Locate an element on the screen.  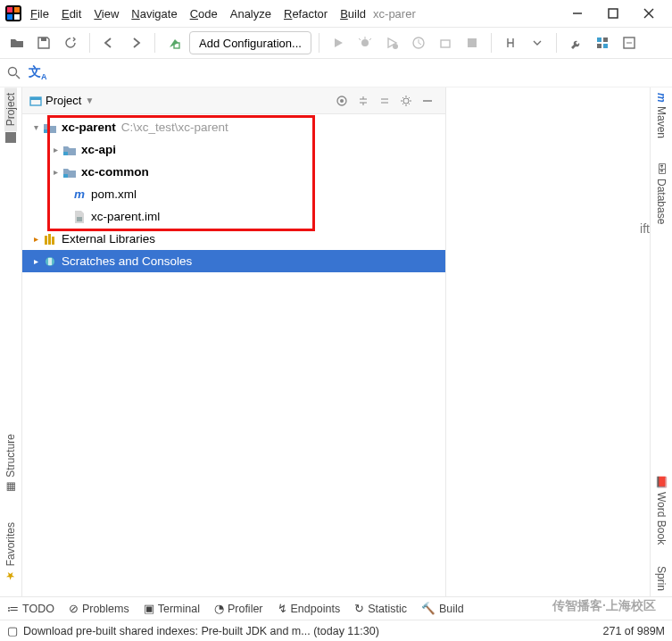
menu-code: Code is located at coordinates (203, 14).